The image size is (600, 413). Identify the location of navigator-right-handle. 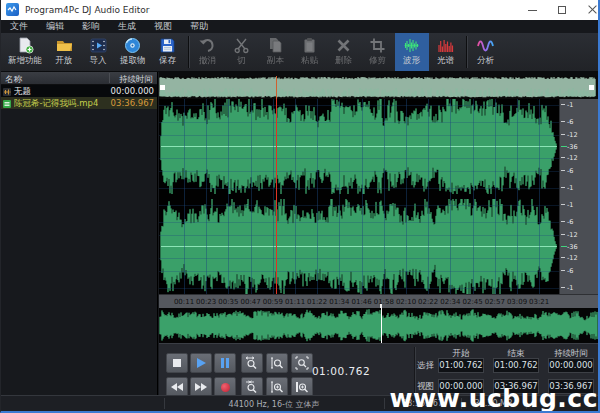
(592, 88).